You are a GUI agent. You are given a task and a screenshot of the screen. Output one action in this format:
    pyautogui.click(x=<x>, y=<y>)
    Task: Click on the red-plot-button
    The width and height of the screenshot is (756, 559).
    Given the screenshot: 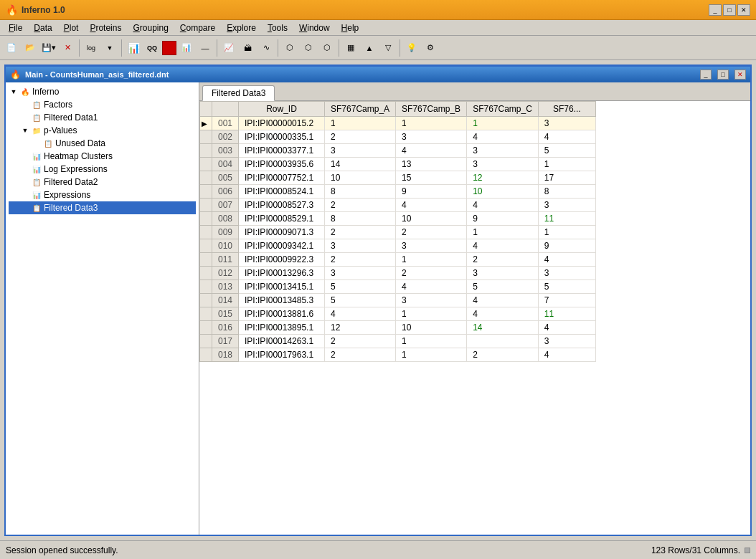 What is the action you would take?
    pyautogui.click(x=169, y=48)
    